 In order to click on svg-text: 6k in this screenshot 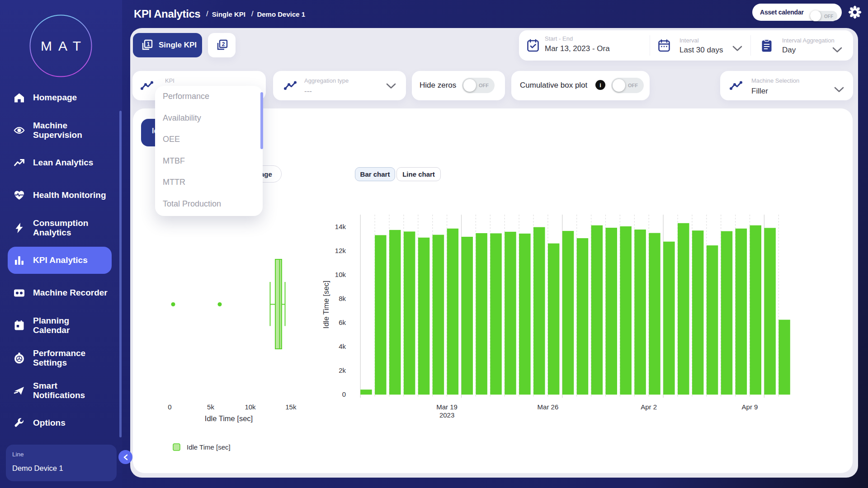, I will do `click(342, 323)`.